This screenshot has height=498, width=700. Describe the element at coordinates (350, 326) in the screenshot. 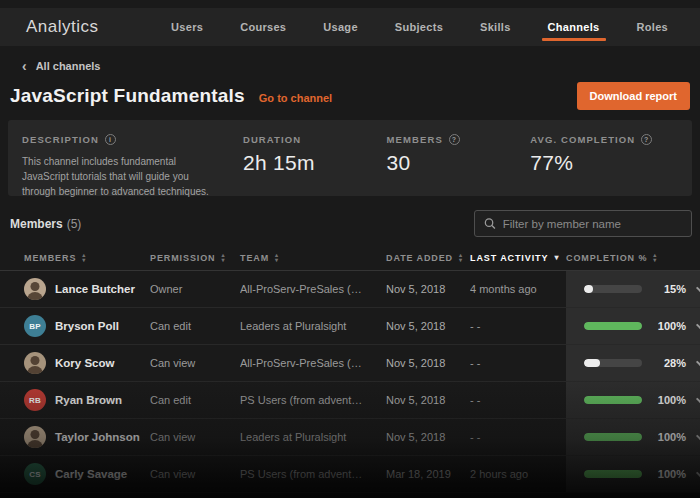

I see `table-row: BP Bryson Poll Can edit Leaders at Plura…` at that location.